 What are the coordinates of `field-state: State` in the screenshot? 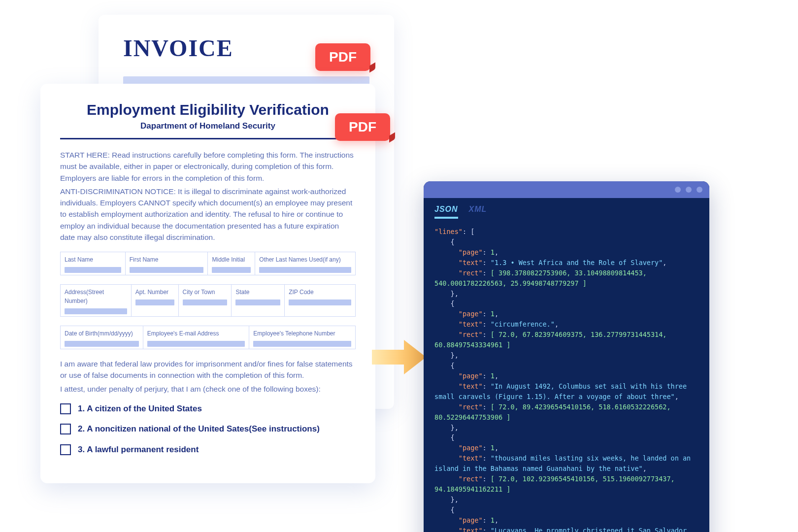 It's located at (242, 292).